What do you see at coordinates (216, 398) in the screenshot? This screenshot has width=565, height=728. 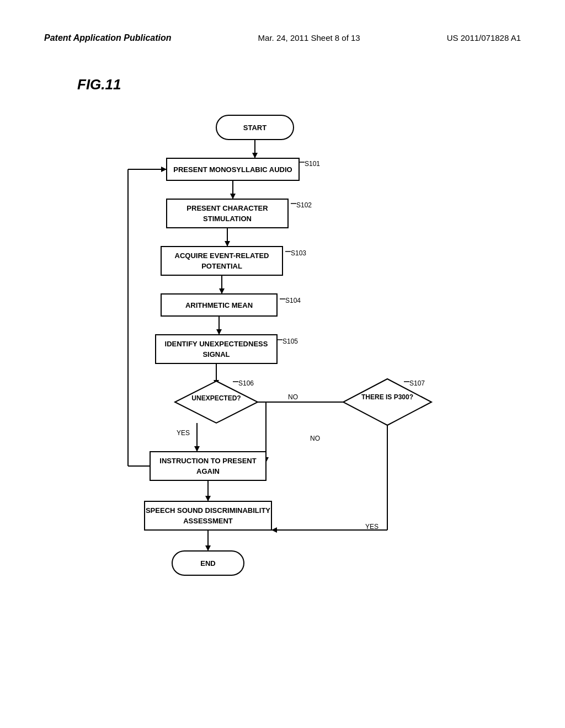 I see `svg-text: UNEXPECTED?` at bounding box center [216, 398].